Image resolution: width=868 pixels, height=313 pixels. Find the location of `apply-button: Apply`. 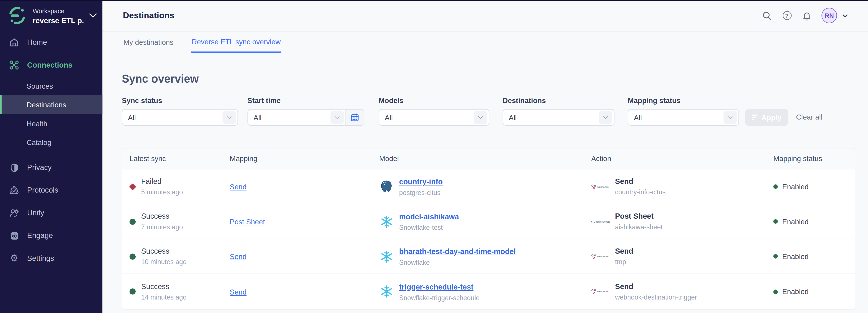

apply-button: Apply is located at coordinates (767, 117).